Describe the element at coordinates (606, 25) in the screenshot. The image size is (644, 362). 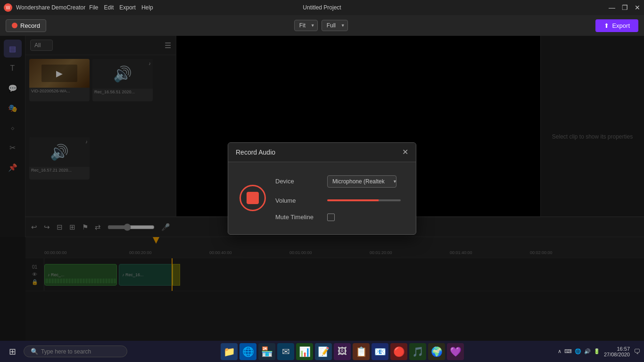
I see `export-icon: ⬆` at that location.